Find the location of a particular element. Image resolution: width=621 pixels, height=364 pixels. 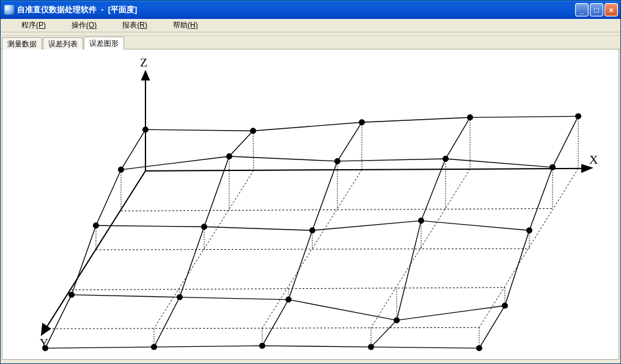

menu-operate-hotkey: (O) is located at coordinates (92, 25).